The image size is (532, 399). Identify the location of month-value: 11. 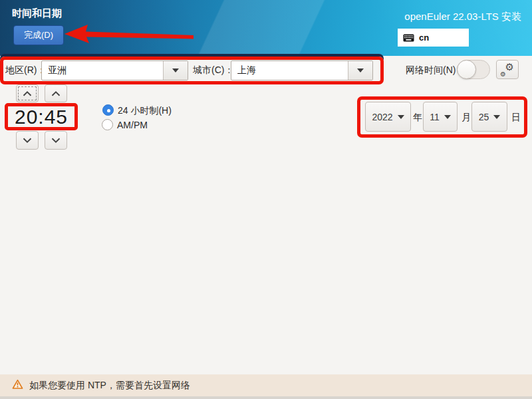
(435, 117).